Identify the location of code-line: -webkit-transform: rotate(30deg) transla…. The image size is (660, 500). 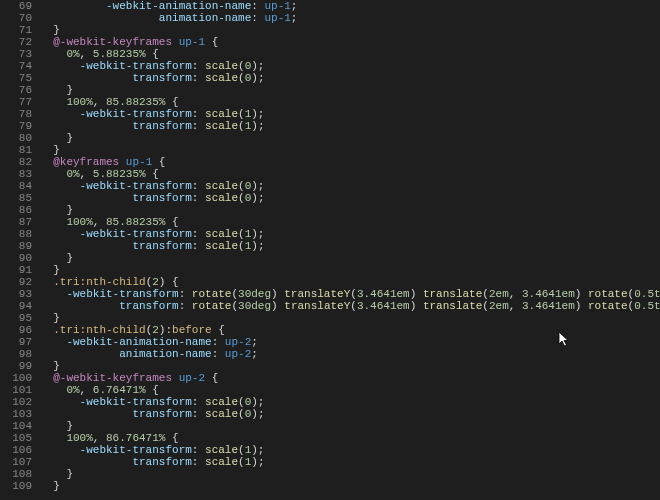
(350, 294).